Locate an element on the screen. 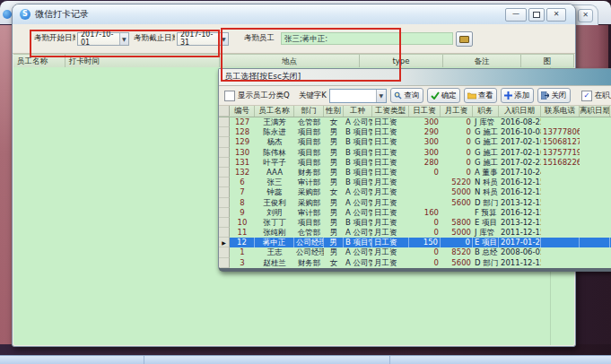 The width and height of the screenshot is (611, 364). grid-cell: 2011-12-15 is located at coordinates (520, 264).